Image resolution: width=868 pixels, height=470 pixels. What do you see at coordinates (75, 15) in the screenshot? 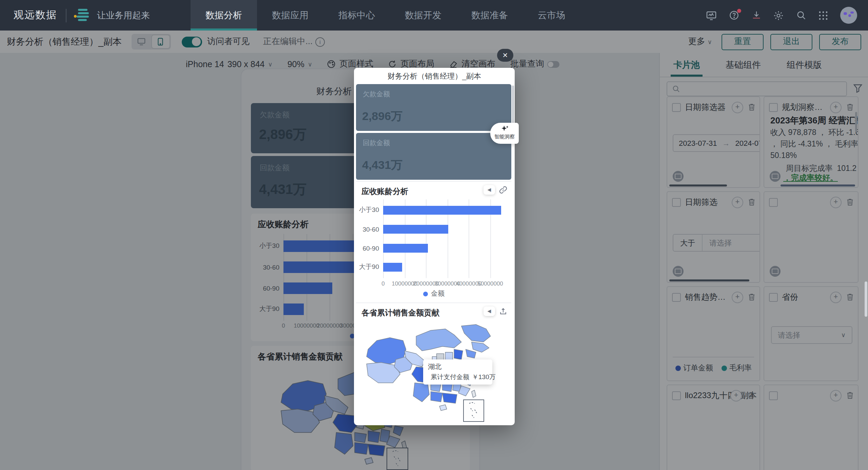
I see `brand-area: 观远数据 让业务用起来` at bounding box center [75, 15].